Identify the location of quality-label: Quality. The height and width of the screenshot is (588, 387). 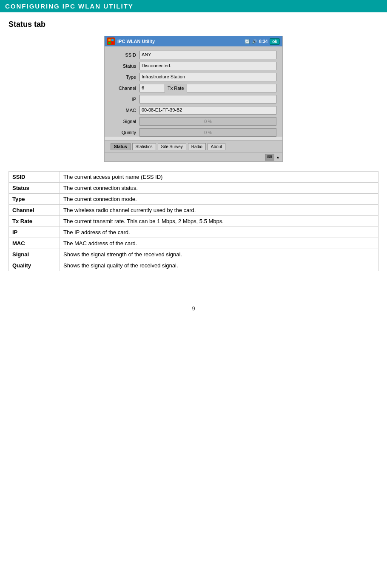
(125, 132).